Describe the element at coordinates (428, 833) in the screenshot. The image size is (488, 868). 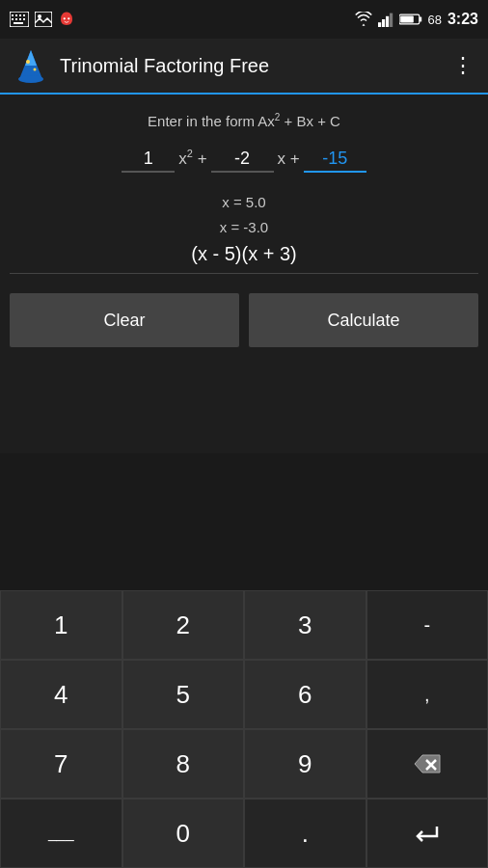
I see `enter-key` at that location.